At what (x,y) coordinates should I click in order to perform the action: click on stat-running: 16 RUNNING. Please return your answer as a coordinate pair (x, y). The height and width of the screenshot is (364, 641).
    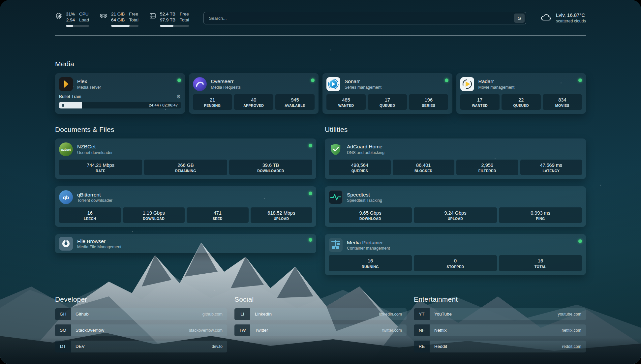
    Looking at the image, I should click on (370, 263).